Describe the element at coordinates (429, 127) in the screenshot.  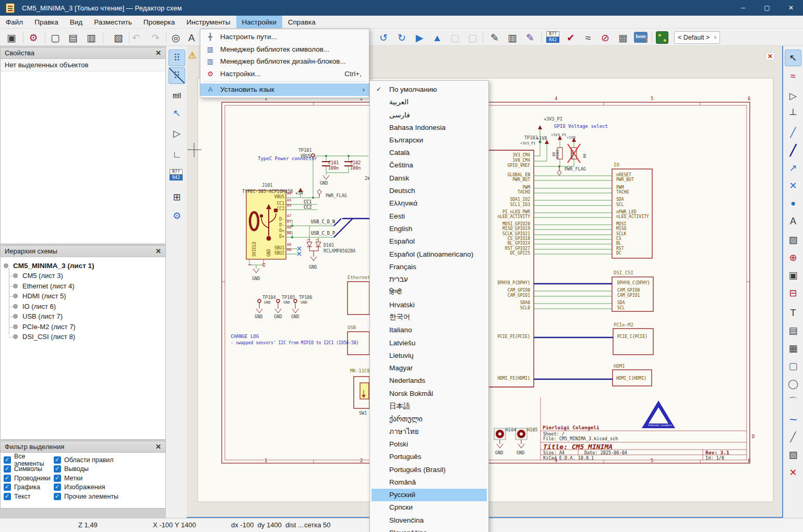
I see `language-menu-item: Bahasa Indonesia` at that location.